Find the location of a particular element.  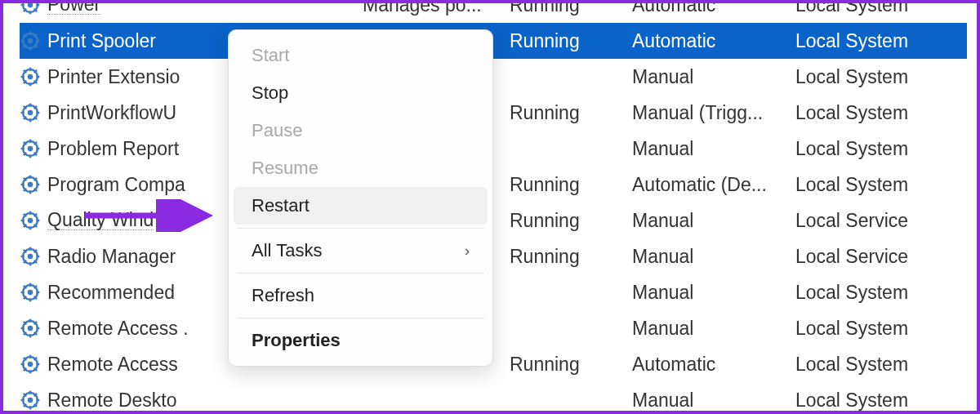

service-row: Remote Access . Manual Local System is located at coordinates (493, 328).